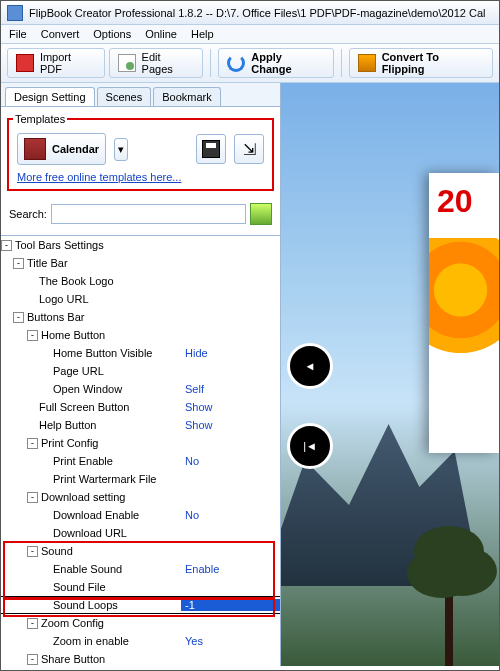  What do you see at coordinates (249, 149) in the screenshot?
I see `import-template-button: ⇲` at bounding box center [249, 149].